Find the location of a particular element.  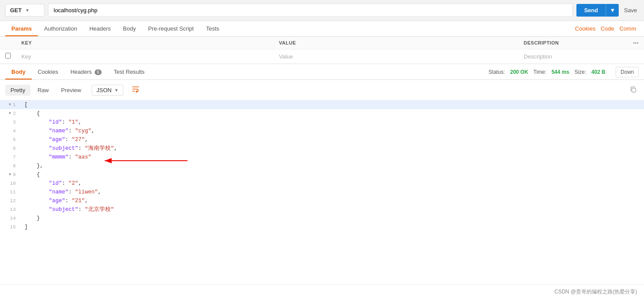

url-bar: GET ▼ Send ▼ Save is located at coordinates (322, 10).